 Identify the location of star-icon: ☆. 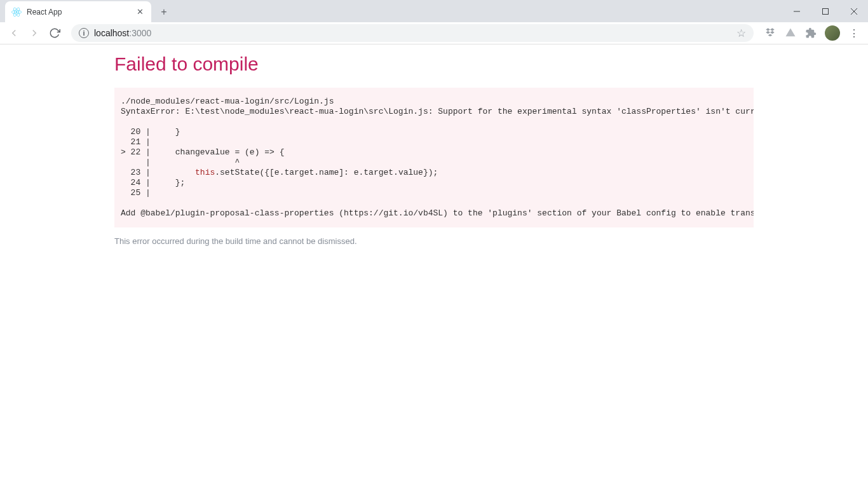
(741, 33).